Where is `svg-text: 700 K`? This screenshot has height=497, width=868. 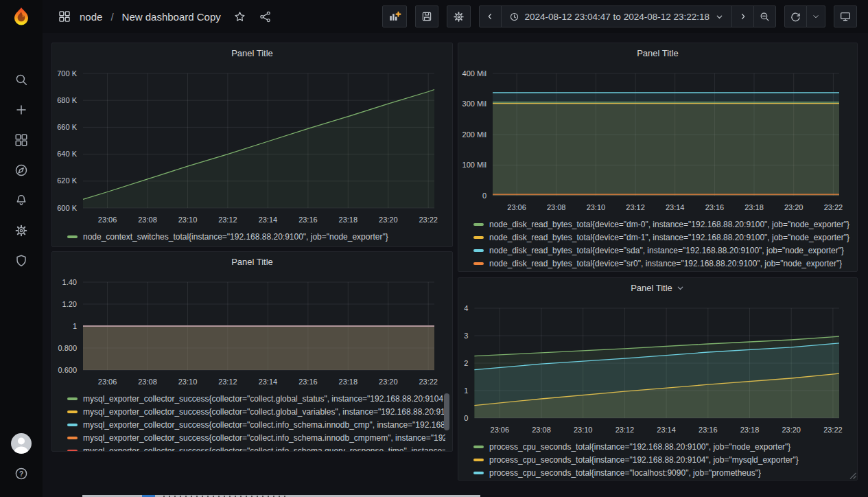 svg-text: 700 K is located at coordinates (67, 73).